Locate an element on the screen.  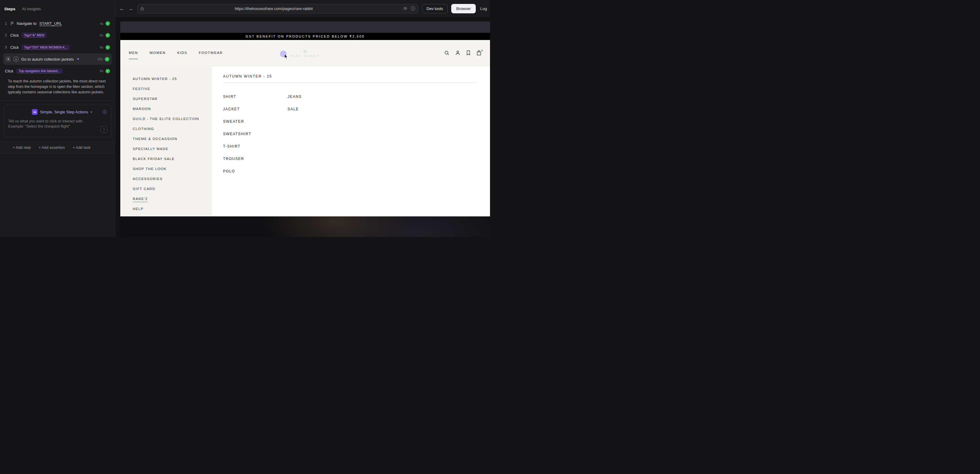
nav-item-men: MEN is located at coordinates (133, 55).